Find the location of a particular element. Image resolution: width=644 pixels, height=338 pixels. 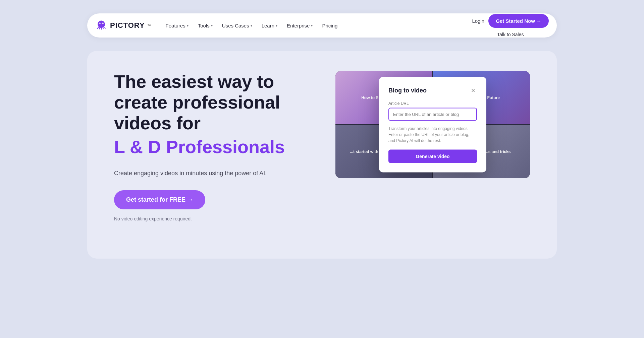

hero-heading-line2: create professional is located at coordinates (197, 102).